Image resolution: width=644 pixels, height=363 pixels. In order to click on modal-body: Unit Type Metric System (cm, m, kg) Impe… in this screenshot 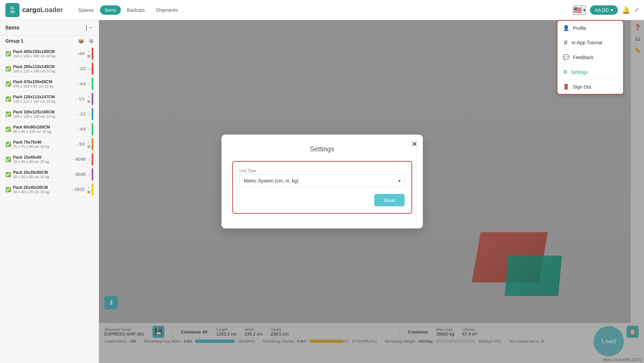, I will do `click(322, 187)`.